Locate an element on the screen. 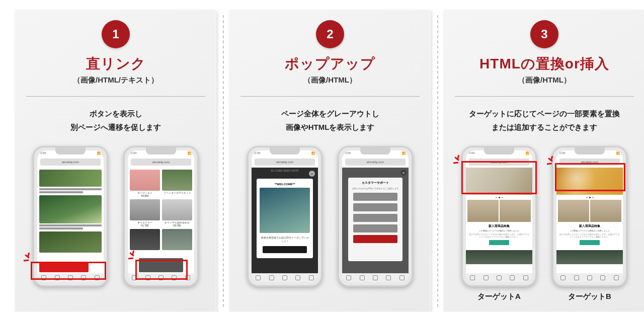  panel-title: ポップアップ is located at coordinates (330, 64).